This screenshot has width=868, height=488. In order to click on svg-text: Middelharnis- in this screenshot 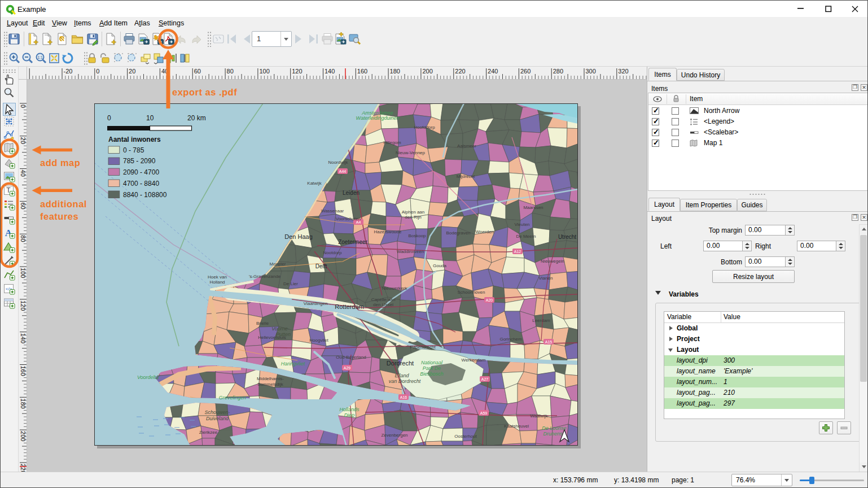, I will do `click(270, 378)`.